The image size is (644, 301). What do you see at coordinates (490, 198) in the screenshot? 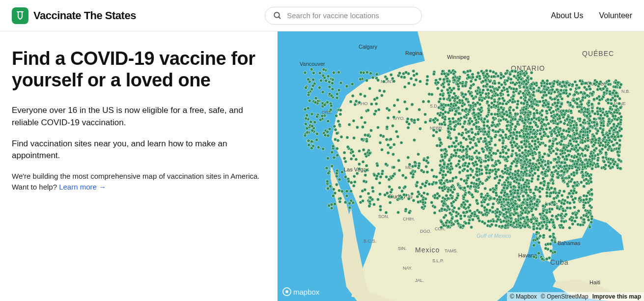
I see `svg-point-1961` at bounding box center [490, 198].